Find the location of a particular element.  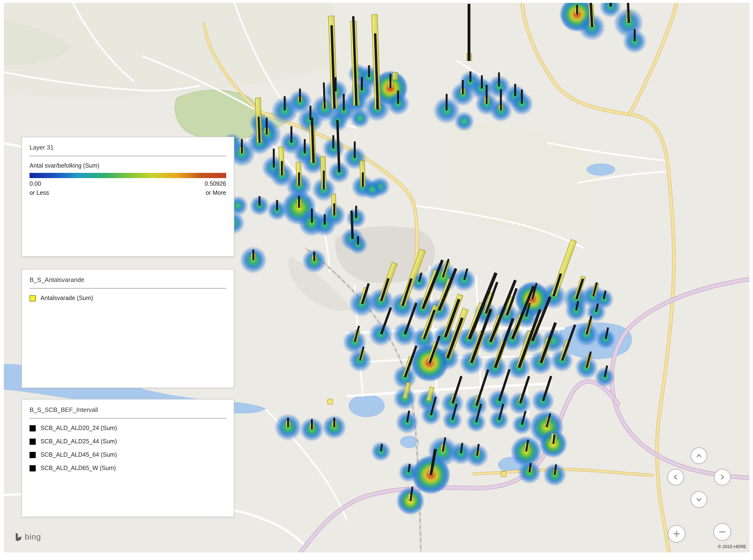

chevron-right-icon is located at coordinates (723, 477).